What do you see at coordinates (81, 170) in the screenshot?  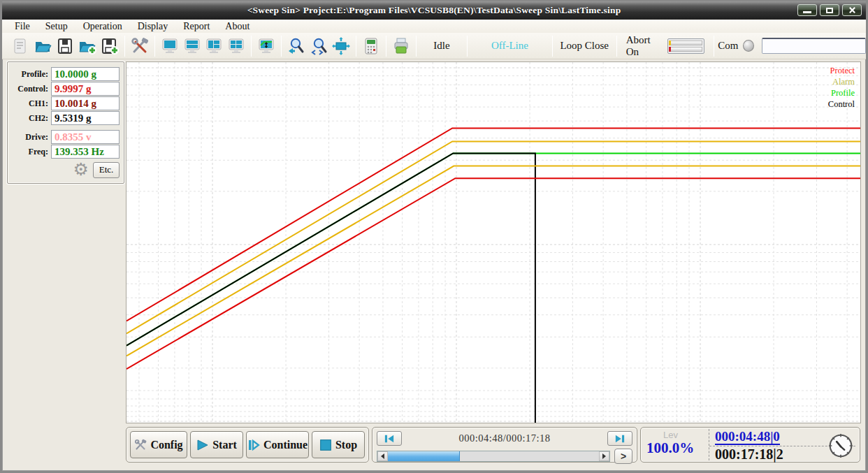 I see `gear-icon: ⚙` at bounding box center [81, 170].